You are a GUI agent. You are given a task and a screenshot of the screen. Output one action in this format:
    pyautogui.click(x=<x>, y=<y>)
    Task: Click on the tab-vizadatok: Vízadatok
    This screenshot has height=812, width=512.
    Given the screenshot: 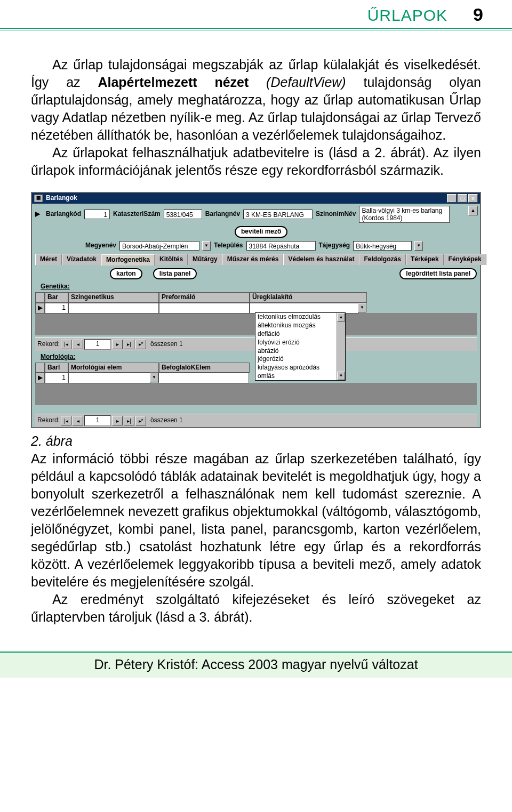 What is the action you would take?
    pyautogui.click(x=82, y=259)
    